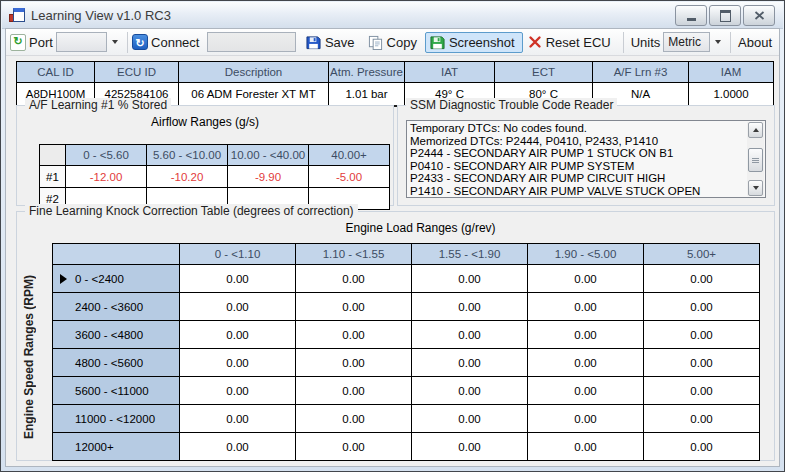 The width and height of the screenshot is (785, 472). What do you see at coordinates (576, 154) in the screenshot?
I see `list-item: P2444 - SECONDARY AIR PUMP 1 STUCK ON B1` at bounding box center [576, 154].